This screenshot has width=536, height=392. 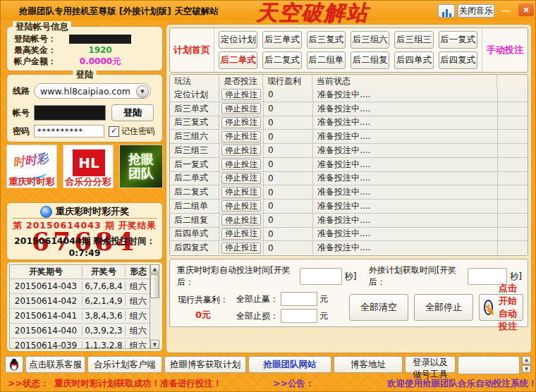 What do you see at coordinates (195, 151) in the screenshot?
I see `play-name-cell: 后三组三` at bounding box center [195, 151].